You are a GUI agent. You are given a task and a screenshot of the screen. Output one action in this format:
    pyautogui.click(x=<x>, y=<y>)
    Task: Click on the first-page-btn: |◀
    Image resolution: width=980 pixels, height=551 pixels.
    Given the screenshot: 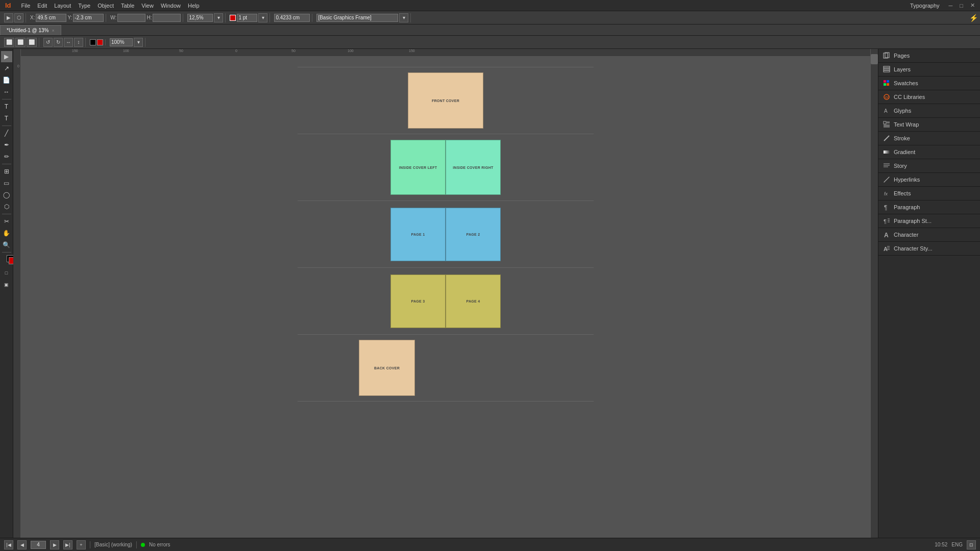 What is the action you would take?
    pyautogui.click(x=9, y=545)
    